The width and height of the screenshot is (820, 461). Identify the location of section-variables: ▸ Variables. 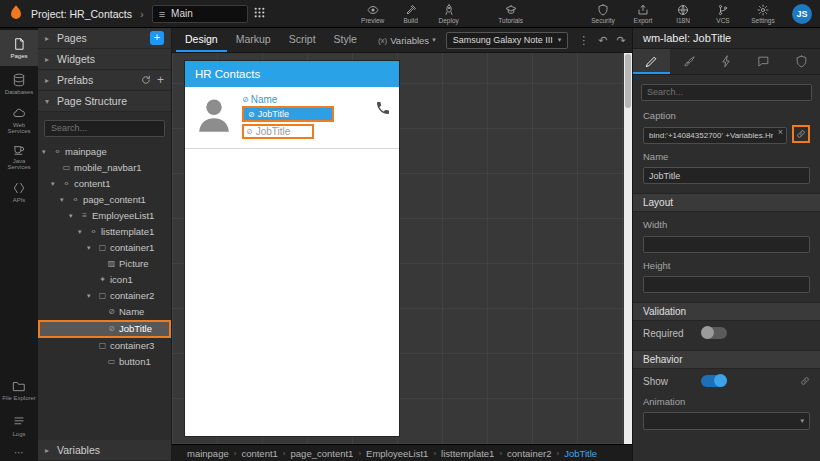
(104, 450).